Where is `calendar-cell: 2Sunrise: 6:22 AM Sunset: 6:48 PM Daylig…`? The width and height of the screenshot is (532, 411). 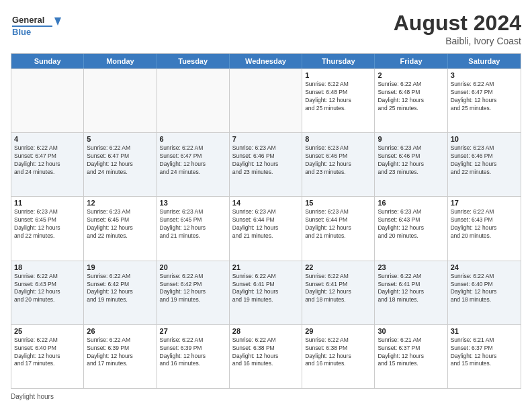
calendar-cell: 2Sunrise: 6:22 AM Sunset: 6:48 PM Daylig… is located at coordinates (411, 101).